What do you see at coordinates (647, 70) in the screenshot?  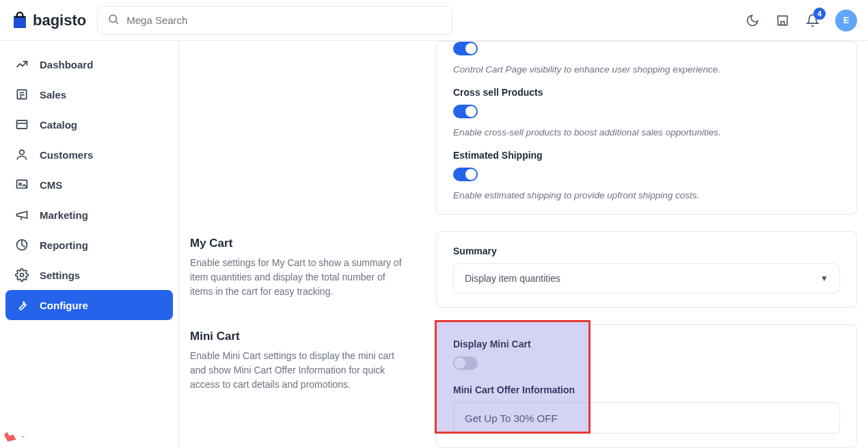 I see `cart-visibility-help: Control Cart Page visibility to enhance …` at bounding box center [647, 70].